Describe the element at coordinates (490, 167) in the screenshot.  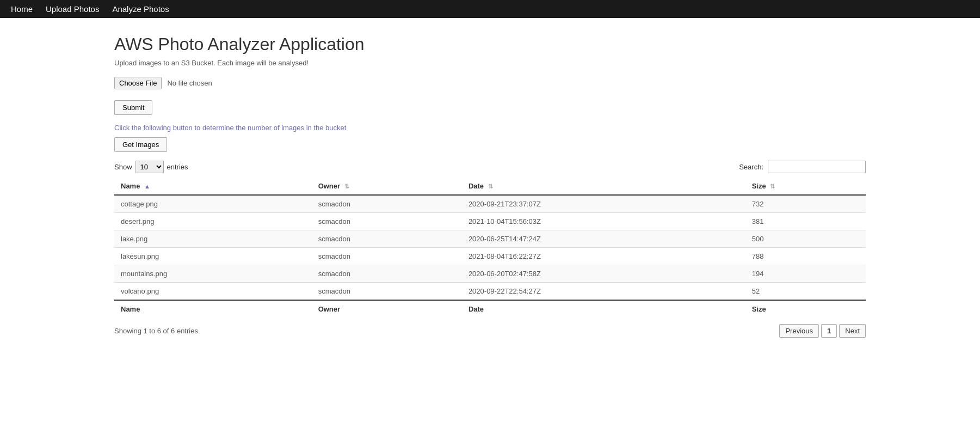
I see `table-controls: Show 10 25 50 100 entries Search:` at that location.